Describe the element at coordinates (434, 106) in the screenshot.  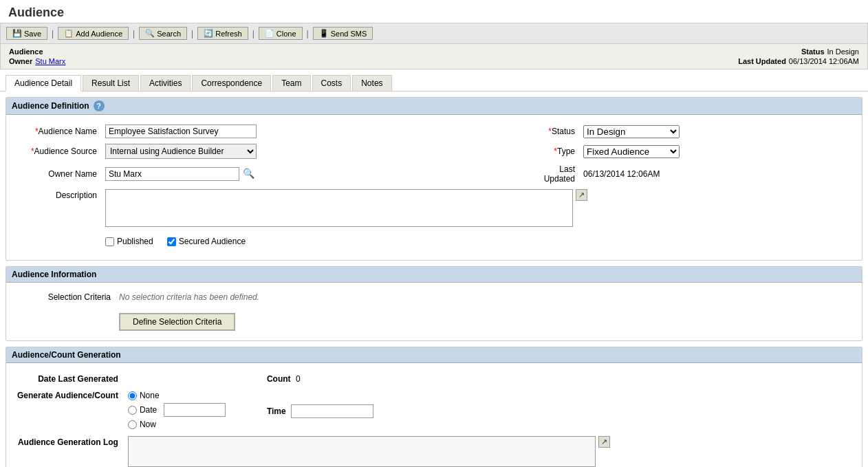
I see `audience-definition-header: Audience Definition ?` at that location.